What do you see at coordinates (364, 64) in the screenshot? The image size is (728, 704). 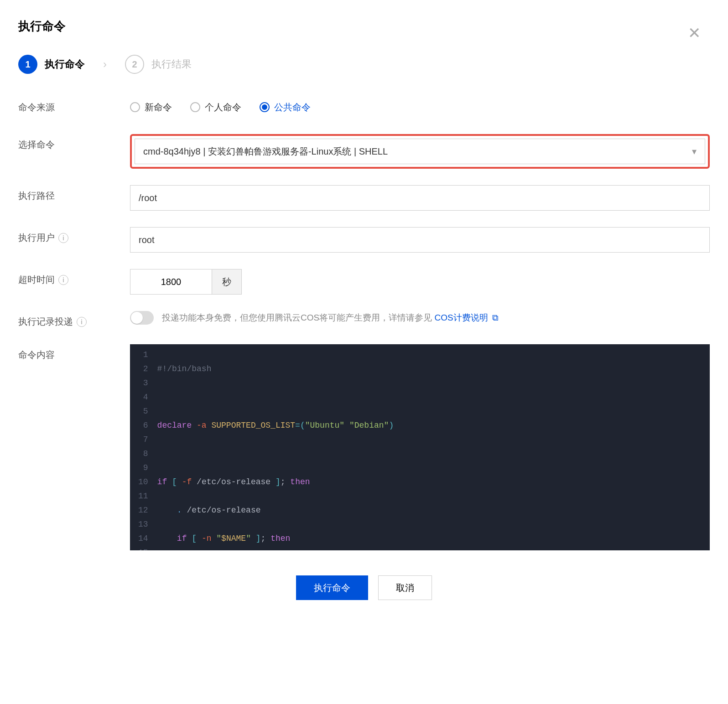 I see `steps-nav: 1 执行命令 › 2 执行结果` at bounding box center [364, 64].